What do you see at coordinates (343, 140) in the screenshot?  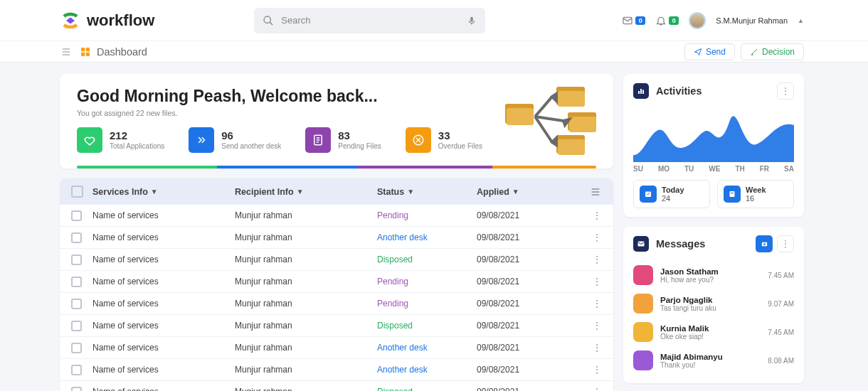 I see `stat-2: 83 Pending Files` at bounding box center [343, 140].